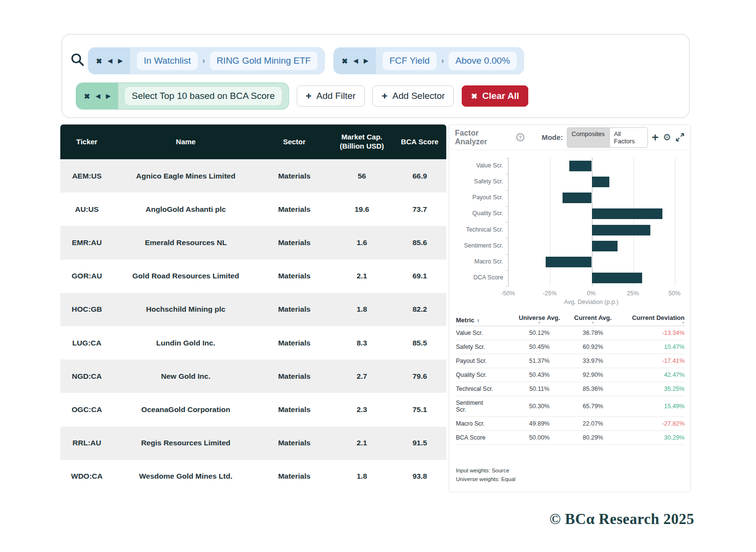 The image size is (756, 552). Describe the element at coordinates (570, 320) in the screenshot. I see `metric-table-header: Metric ▲▼ Universe Avg. ▼ Current Avg. ▼…` at that location.